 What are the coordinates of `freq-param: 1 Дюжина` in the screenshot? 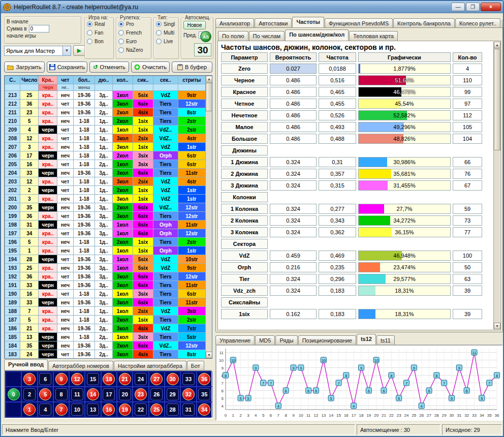 It's located at (244, 162).